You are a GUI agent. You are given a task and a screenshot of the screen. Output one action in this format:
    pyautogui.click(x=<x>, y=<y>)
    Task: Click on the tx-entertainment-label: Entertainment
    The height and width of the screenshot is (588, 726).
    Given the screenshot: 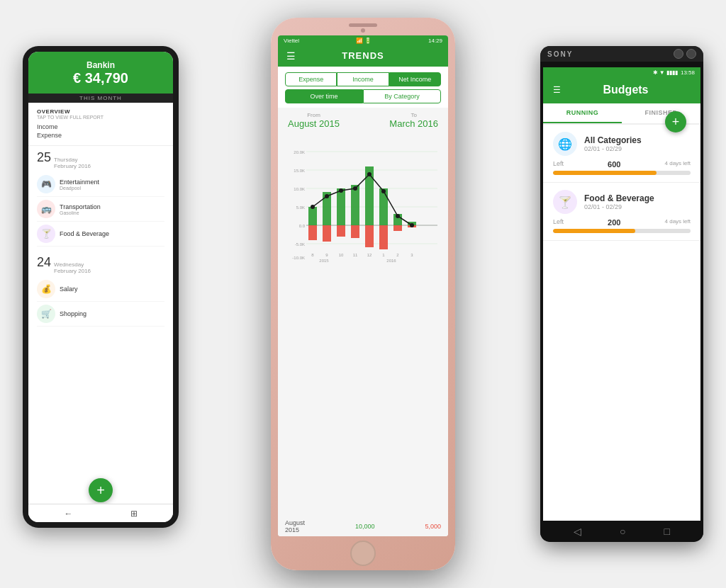 What is the action you would take?
    pyautogui.click(x=79, y=182)
    